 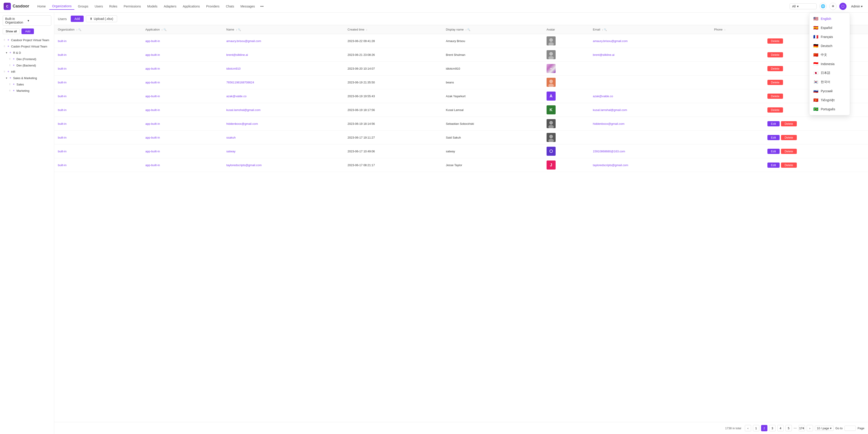 What do you see at coordinates (99, 6) in the screenshot?
I see `nav-users: Users` at bounding box center [99, 6].